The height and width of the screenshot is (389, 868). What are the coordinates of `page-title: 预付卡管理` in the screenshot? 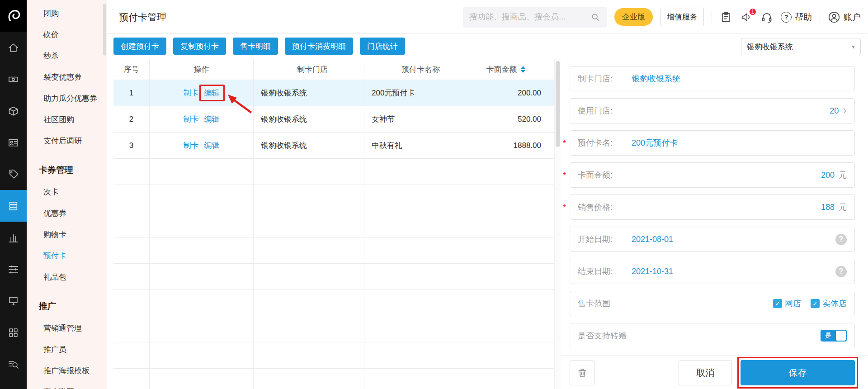 It's located at (143, 17).